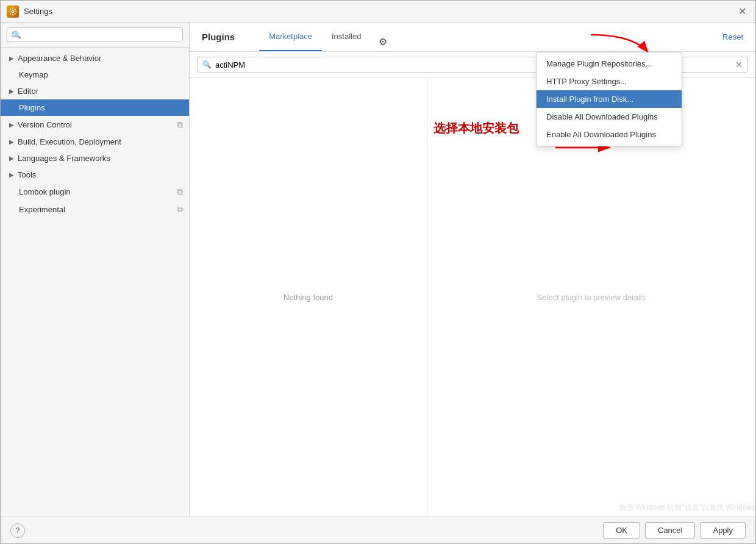 This screenshot has height=544, width=756. What do you see at coordinates (64, 159) in the screenshot?
I see `sidebar-item-label: Languages & Frameworks` at bounding box center [64, 159].